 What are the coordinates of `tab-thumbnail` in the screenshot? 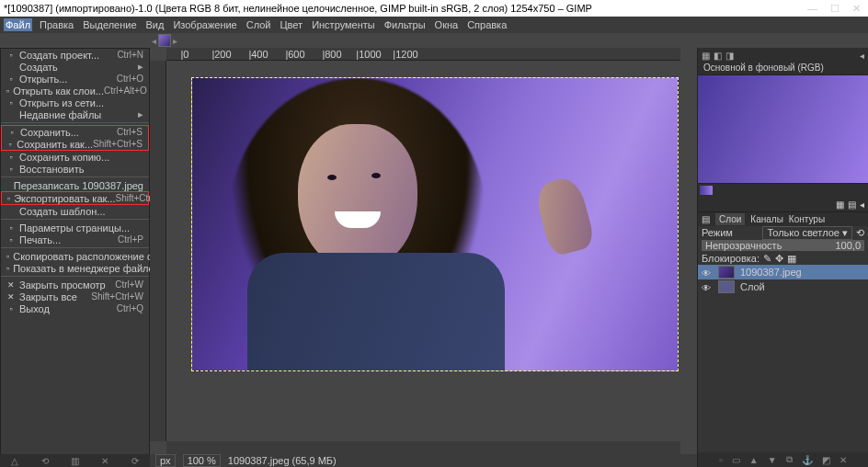 It's located at (165, 40).